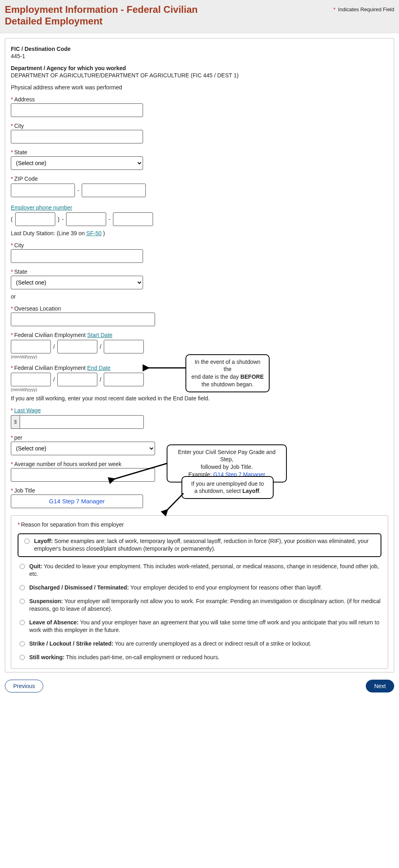 The image size is (399, 868). Describe the element at coordinates (200, 545) in the screenshot. I see `reason-option-layoff: Layoff: Some examples are: lack of work,…` at that location.